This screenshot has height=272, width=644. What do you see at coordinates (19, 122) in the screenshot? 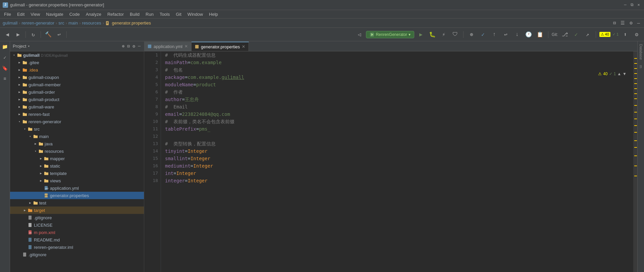
I see `expand-renren-generator: ▾` at bounding box center [19, 122].